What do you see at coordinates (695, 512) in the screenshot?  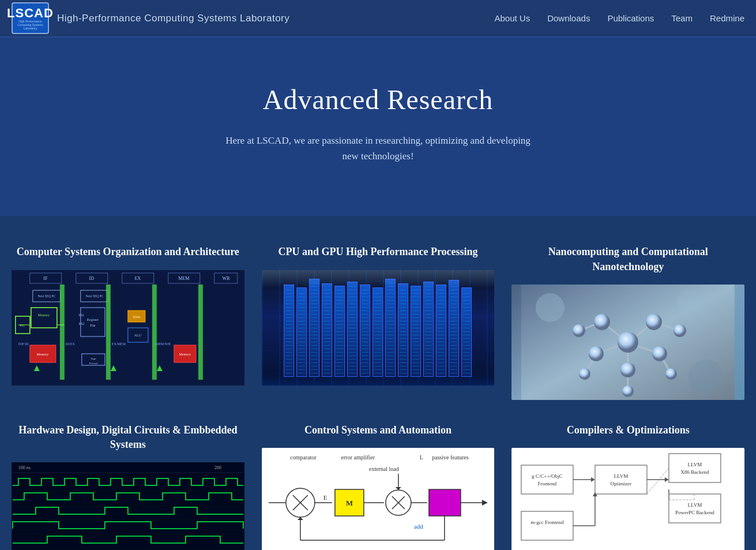 I see `svg-text: PowerPC Backend` at bounding box center [695, 512].